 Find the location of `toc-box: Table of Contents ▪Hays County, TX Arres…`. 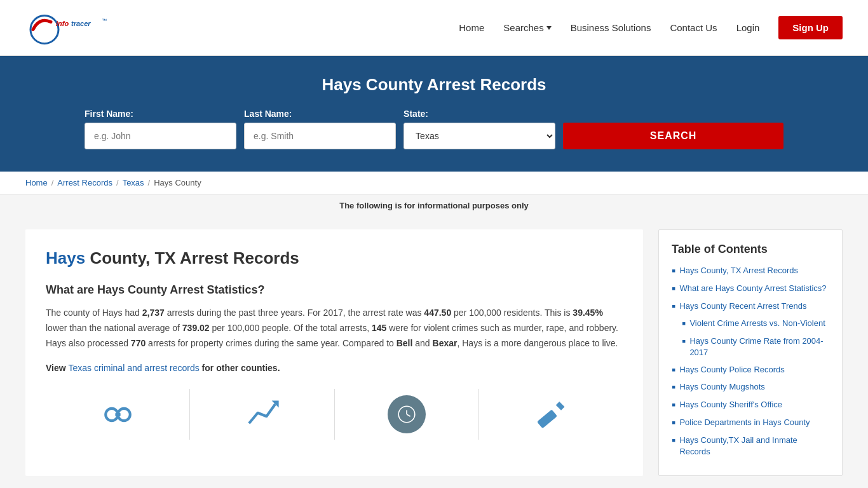

toc-box: Table of Contents ▪Hays County, TX Arres… is located at coordinates (750, 353).